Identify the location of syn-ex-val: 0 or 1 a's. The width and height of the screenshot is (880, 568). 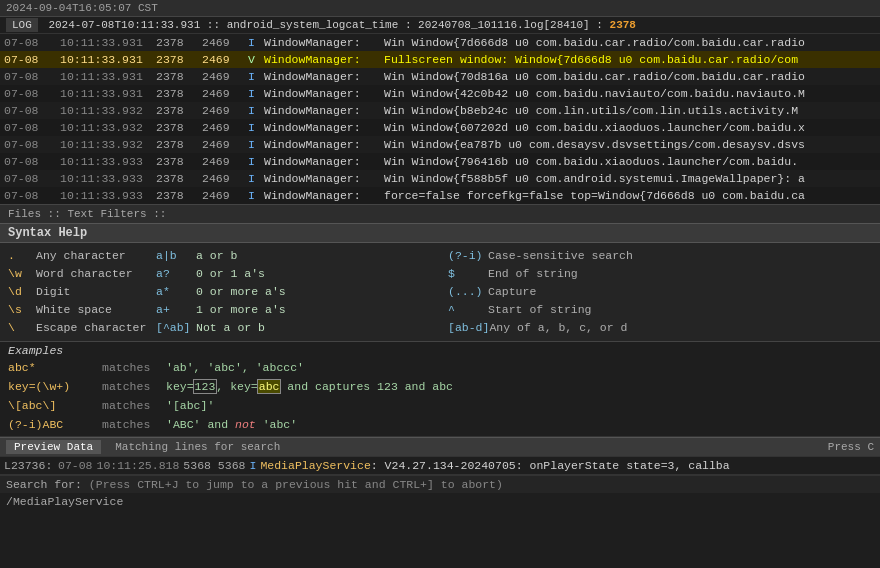
(236, 274).